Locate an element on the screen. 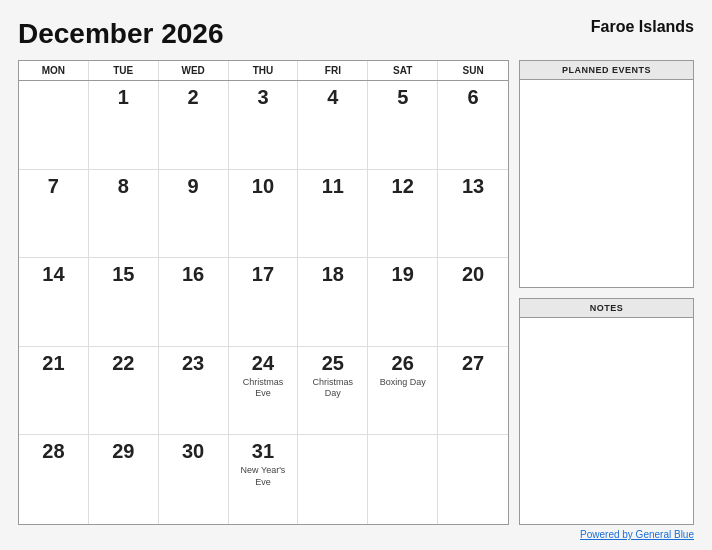  calendar-cell: 10 is located at coordinates (264, 214).